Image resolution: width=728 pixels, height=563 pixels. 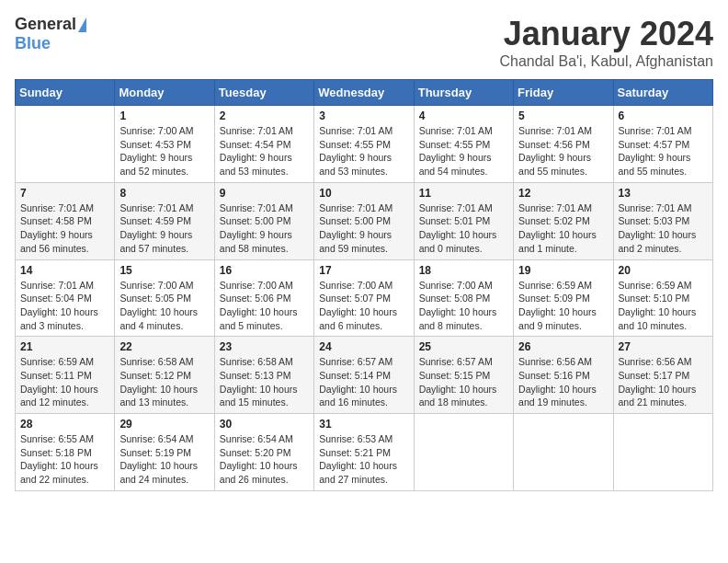 What do you see at coordinates (364, 424) in the screenshot?
I see `day-number: 31` at bounding box center [364, 424].